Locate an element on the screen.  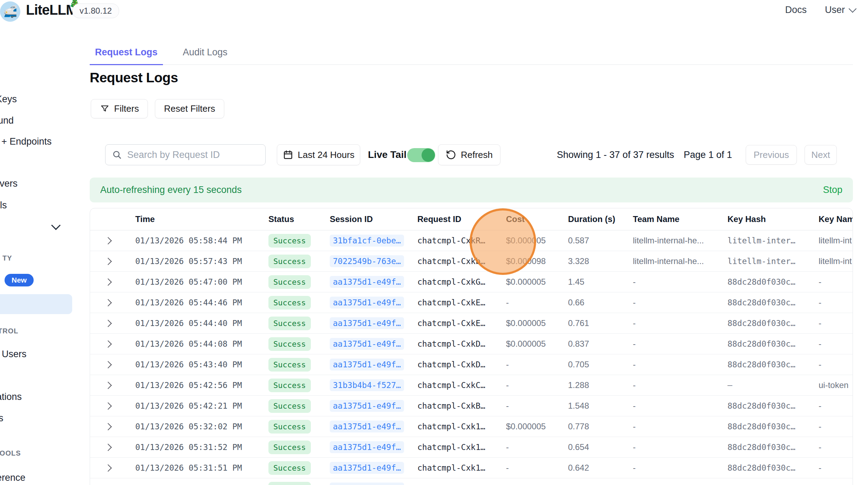
table-row: 01/13/2026 05:42:56 PMSuccess31b3b4b4-f5… is located at coordinates (471, 385).